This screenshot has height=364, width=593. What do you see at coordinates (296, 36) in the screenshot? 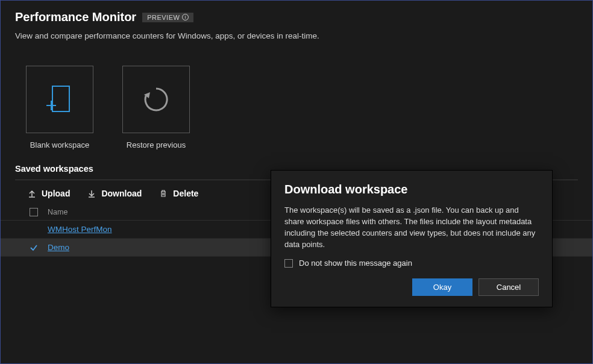
I see `page-subtitle: View and compare performance counters fo…` at bounding box center [296, 36].